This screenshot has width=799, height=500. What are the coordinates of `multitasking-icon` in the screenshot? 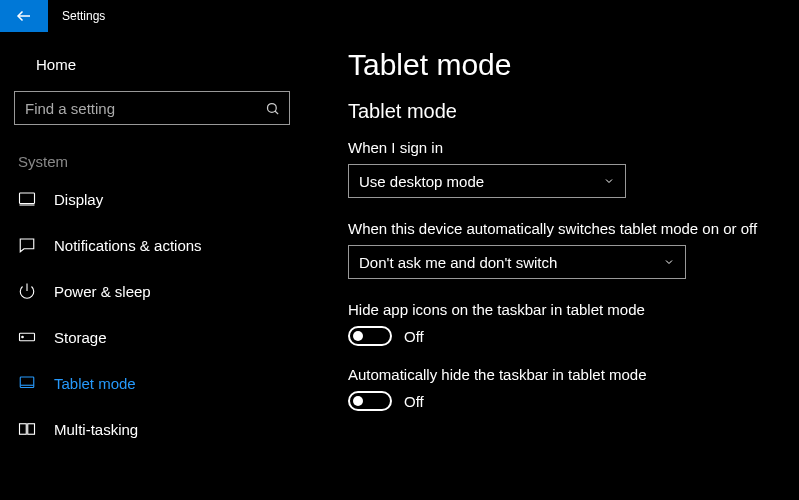 It's located at (27, 429).